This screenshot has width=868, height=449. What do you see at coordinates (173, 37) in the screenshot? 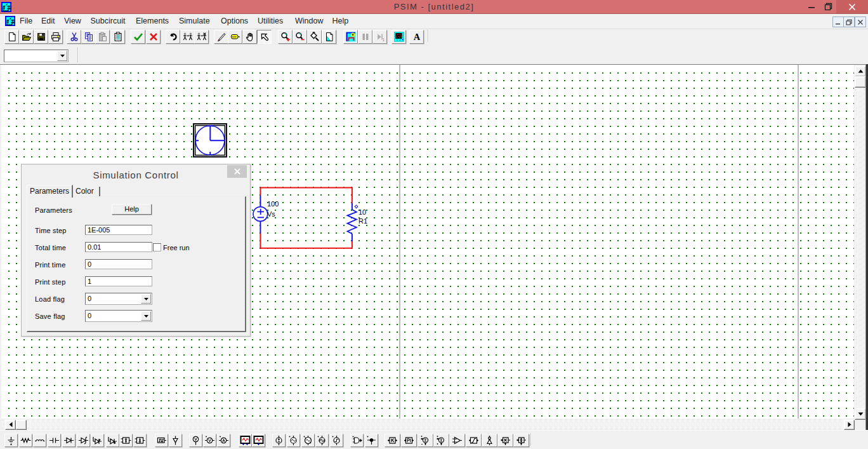
I see `undo-button` at bounding box center [173, 37].